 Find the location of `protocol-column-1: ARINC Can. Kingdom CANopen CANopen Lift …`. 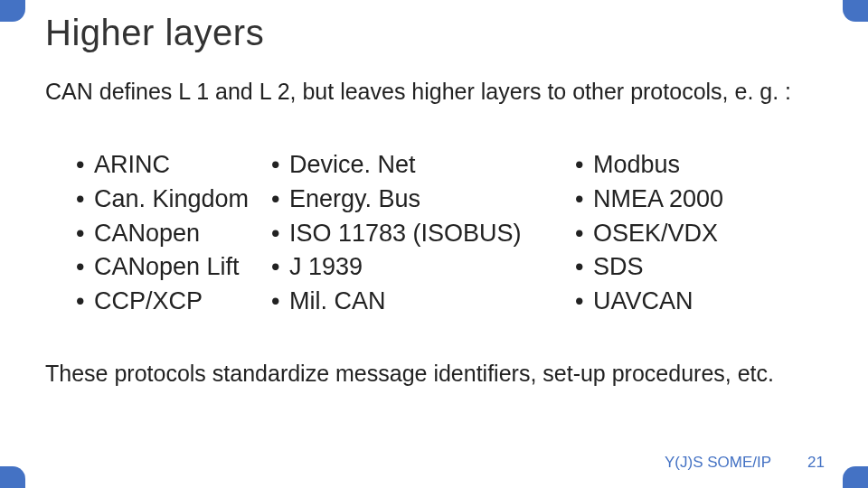

protocol-column-1: ARINC Can. Kingdom CANopen CANopen Lift … is located at coordinates (171, 233).